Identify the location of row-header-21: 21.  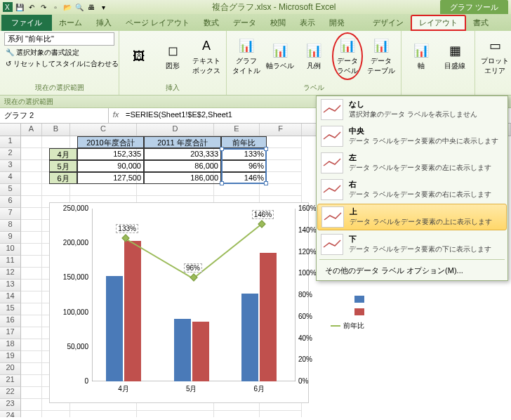
(11, 381).